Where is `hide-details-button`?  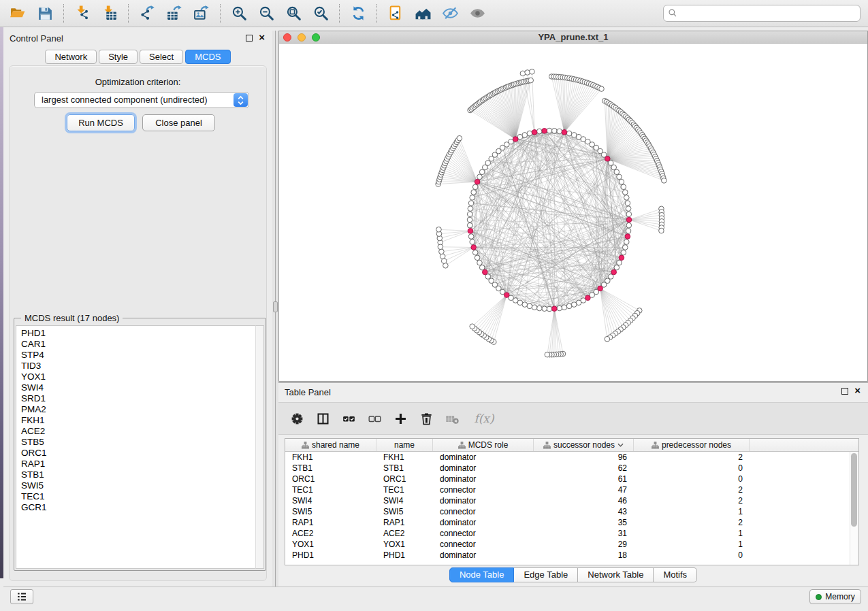 hide-details-button is located at coordinates (450, 14).